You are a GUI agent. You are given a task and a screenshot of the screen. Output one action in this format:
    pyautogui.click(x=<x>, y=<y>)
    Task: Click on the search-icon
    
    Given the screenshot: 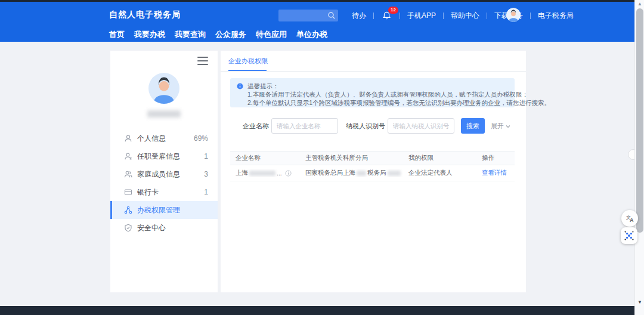 What is the action you would take?
    pyautogui.click(x=332, y=16)
    